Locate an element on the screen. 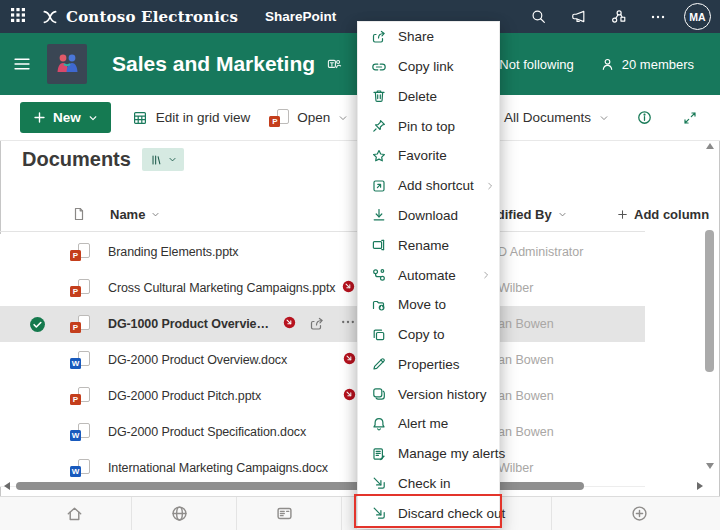 Image resolution: width=720 pixels, height=530 pixels. alert-me-icon is located at coordinates (379, 424).